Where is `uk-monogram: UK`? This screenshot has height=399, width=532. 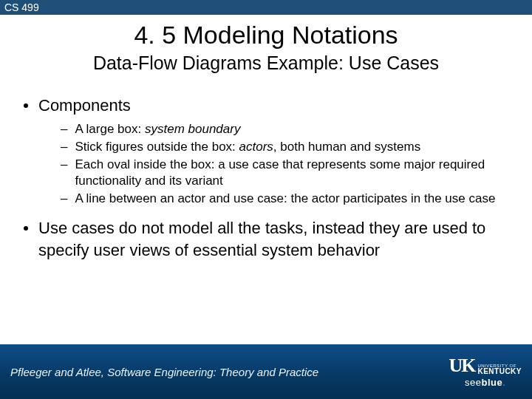 uk-monogram: UK is located at coordinates (461, 366).